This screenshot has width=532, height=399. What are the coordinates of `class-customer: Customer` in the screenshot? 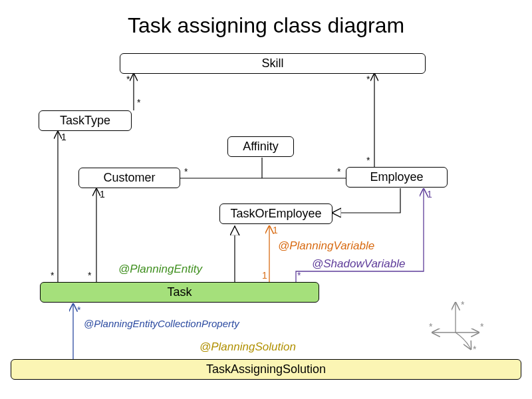 It's located at (129, 178).